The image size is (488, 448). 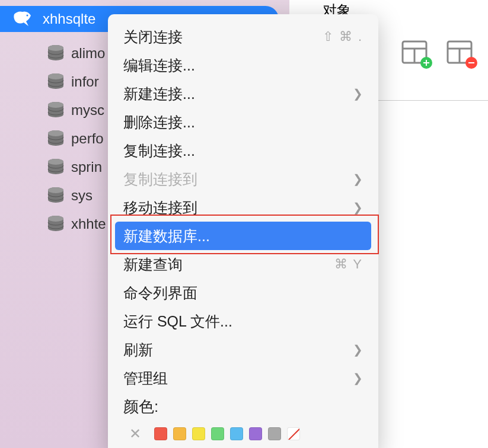 What do you see at coordinates (349, 264) in the screenshot?
I see `keyboard-shortcut: ⌘ Y` at bounding box center [349, 264].